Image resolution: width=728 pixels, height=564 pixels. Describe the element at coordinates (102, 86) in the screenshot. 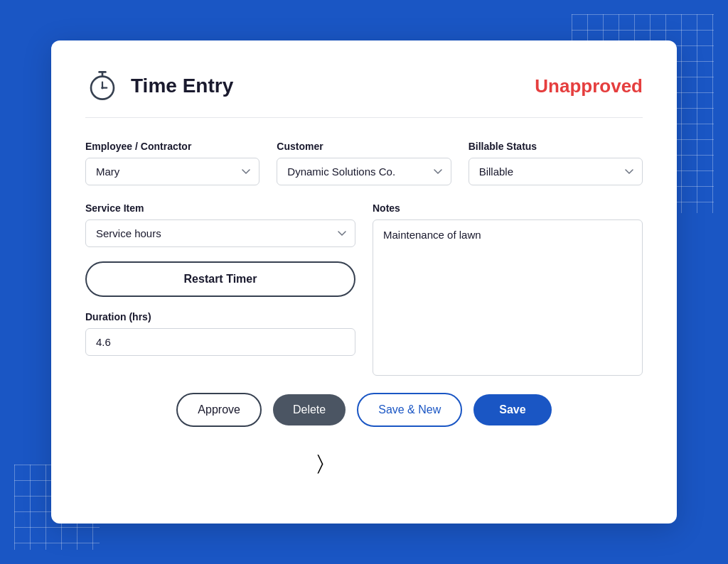

I see `timer-icon` at that location.